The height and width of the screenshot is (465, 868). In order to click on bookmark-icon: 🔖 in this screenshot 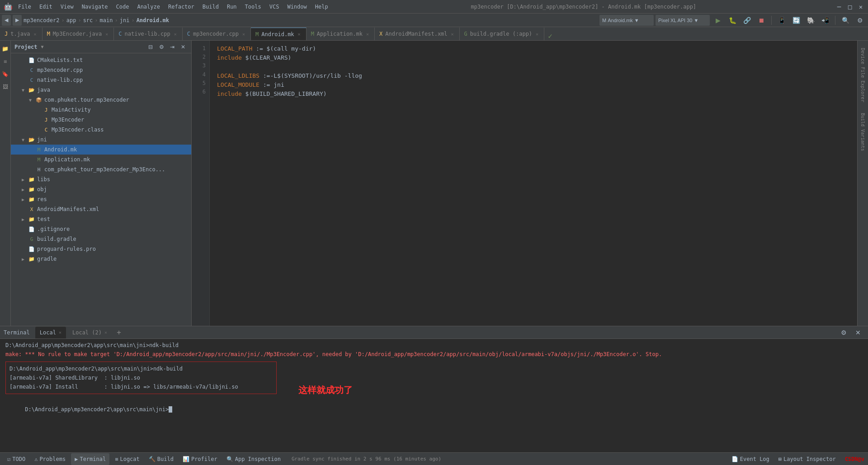, I will do `click(5, 74)`.